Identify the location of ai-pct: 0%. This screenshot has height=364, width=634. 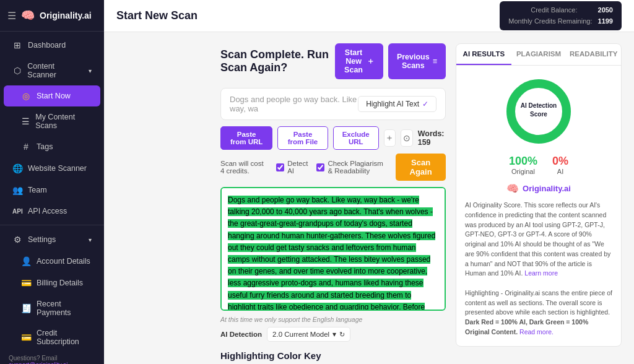
(560, 161).